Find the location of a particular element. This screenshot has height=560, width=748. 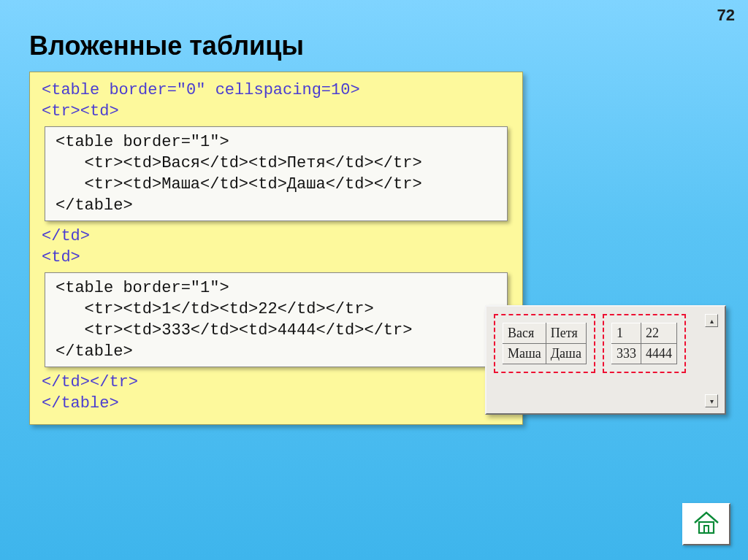

table-cell: 333 is located at coordinates (626, 354).